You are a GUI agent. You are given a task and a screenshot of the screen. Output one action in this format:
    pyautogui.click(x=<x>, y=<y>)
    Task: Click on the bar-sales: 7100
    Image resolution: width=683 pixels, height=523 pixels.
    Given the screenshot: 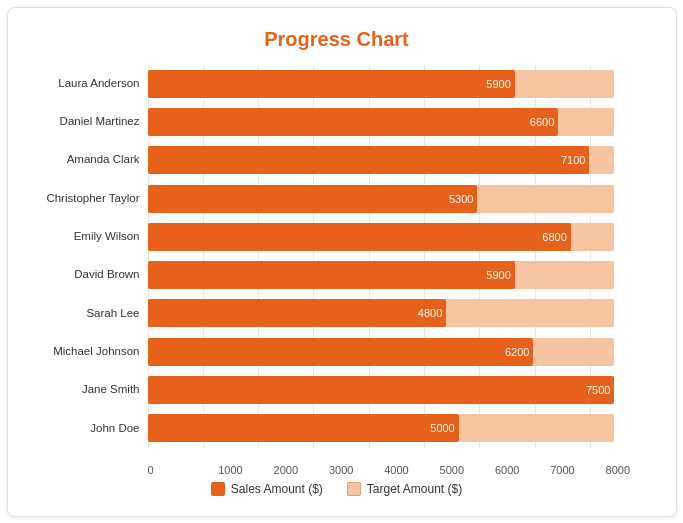 What is the action you would take?
    pyautogui.click(x=369, y=160)
    